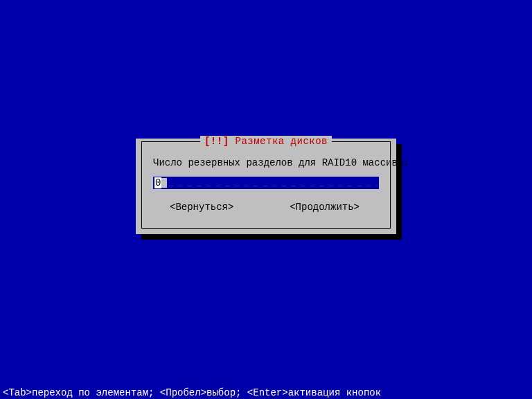  What do you see at coordinates (266, 141) in the screenshot?
I see `dialog-title: [!!] Разметка дисков` at bounding box center [266, 141].